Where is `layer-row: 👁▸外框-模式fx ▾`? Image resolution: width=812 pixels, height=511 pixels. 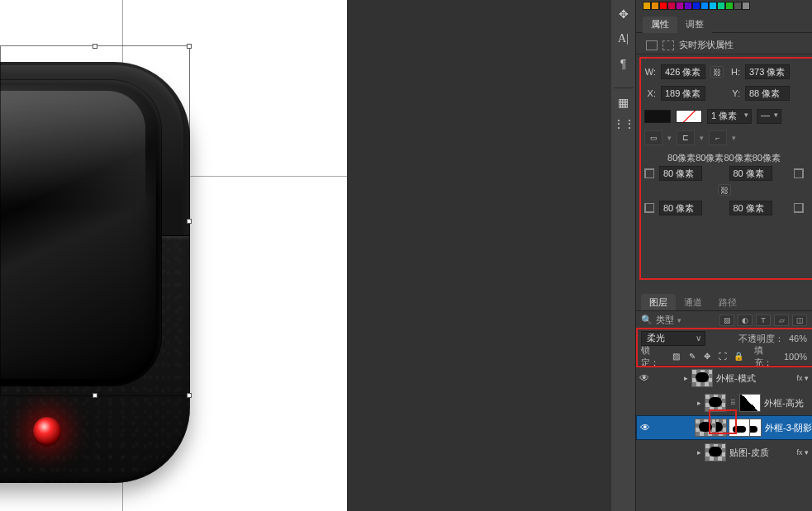 layer-row: 👁▸外框-模式fx ▾ is located at coordinates (724, 378).